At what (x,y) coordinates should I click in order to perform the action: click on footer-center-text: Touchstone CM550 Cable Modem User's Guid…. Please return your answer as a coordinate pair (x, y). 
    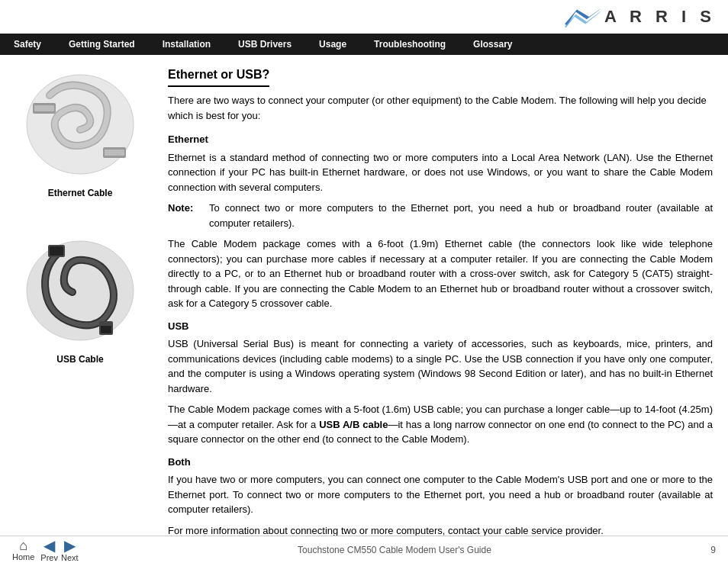
    Looking at the image, I should click on (395, 550).